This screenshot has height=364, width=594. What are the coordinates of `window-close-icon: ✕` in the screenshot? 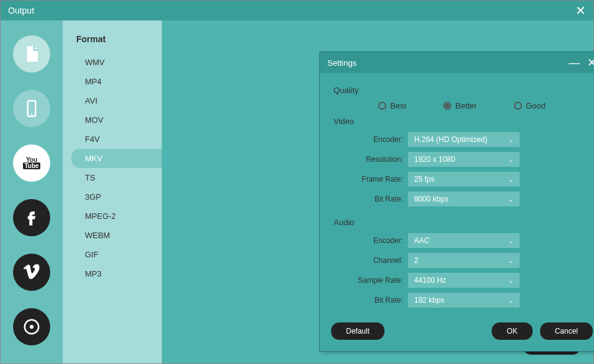 It's located at (580, 11).